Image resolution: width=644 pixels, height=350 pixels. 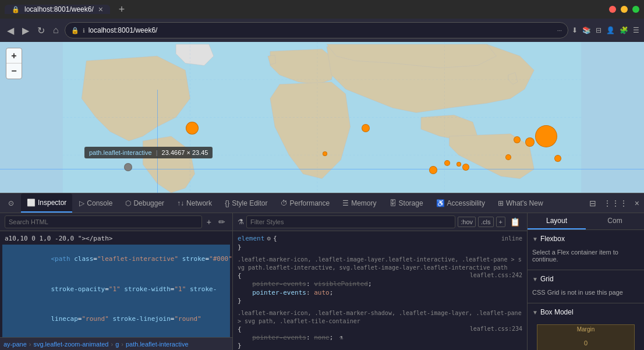 What do you see at coordinates (624, 9) in the screenshot?
I see `window-controls` at bounding box center [624, 9].